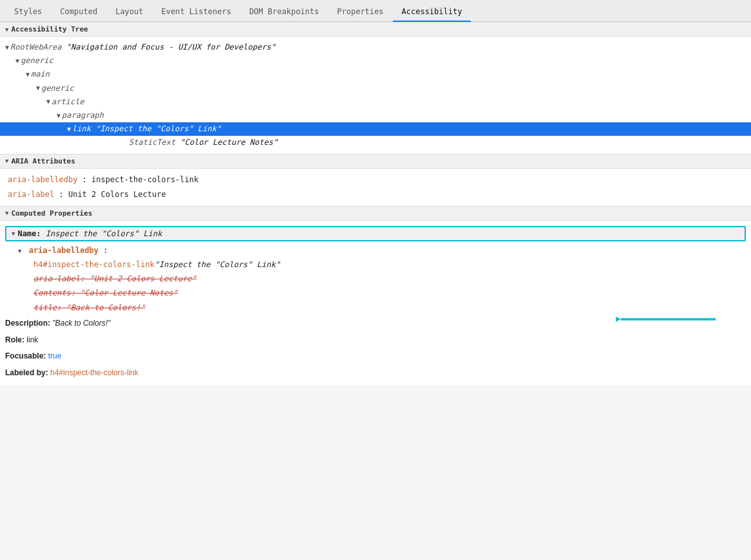 This screenshot has height=560, width=751. Describe the element at coordinates (218, 265) in the screenshot. I see `ref-text: "Inspect the "Colors" Link"` at that location.